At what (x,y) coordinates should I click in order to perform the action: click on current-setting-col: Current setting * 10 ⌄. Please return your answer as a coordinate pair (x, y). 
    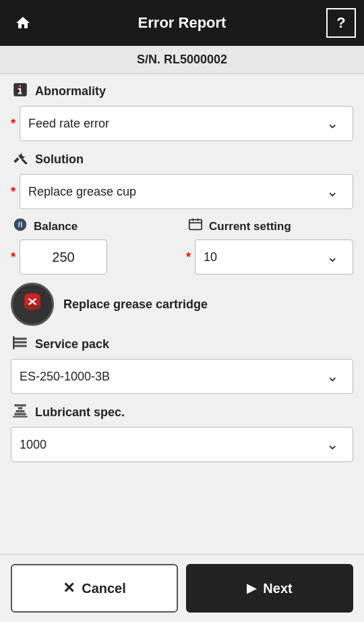
    Looking at the image, I should click on (270, 246).